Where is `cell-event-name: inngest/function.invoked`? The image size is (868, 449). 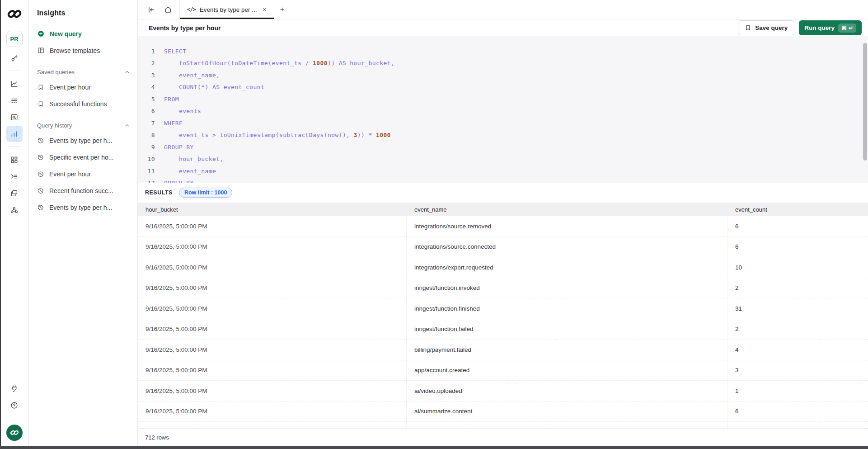 cell-event-name: inngest/function.invoked is located at coordinates (567, 288).